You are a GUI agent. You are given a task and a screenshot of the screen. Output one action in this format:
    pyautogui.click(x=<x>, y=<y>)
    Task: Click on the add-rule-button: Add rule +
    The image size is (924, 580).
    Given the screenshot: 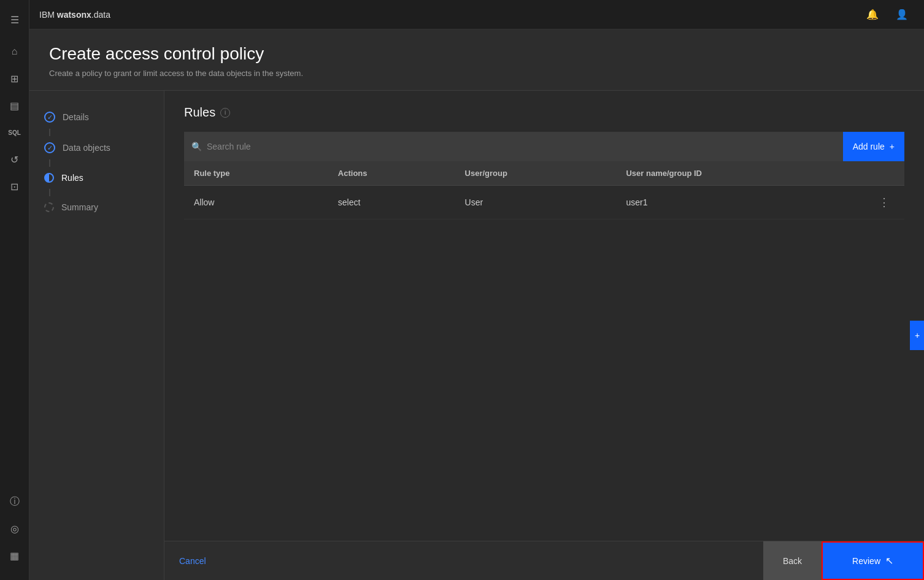 What is the action you would take?
    pyautogui.click(x=874, y=147)
    